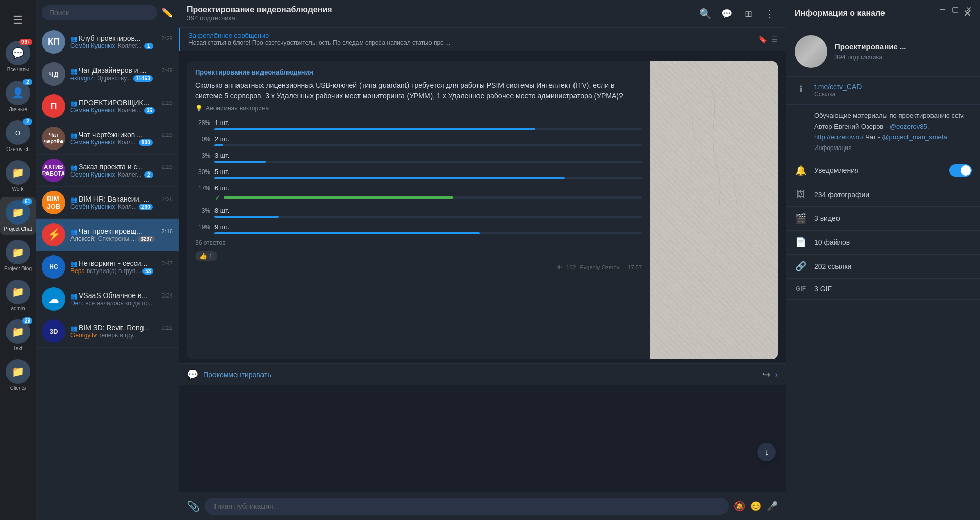 The width and height of the screenshot is (980, 520). Describe the element at coordinates (883, 195) in the screenshot. I see `media-row-photos: 🖼 234 фотографии` at that location.